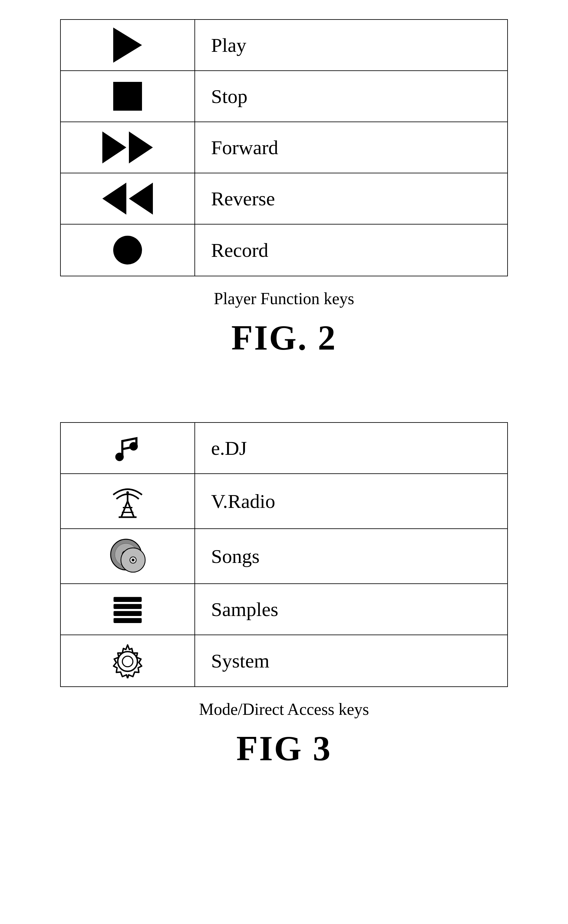 The height and width of the screenshot is (924, 568). I want to click on play-icon-cell, so click(128, 45).